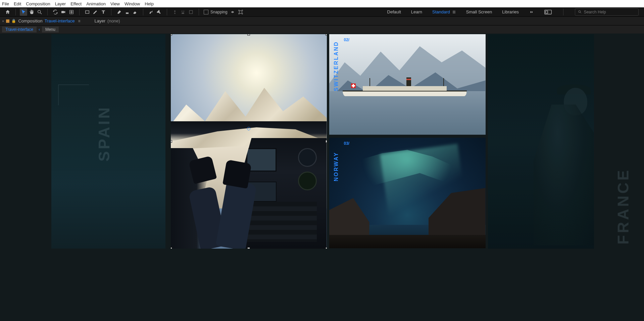 This screenshot has height=321, width=644. I want to click on panel-tabs: × 🔒 Composition Travel-interface ≡ Layer…, so click(322, 21).